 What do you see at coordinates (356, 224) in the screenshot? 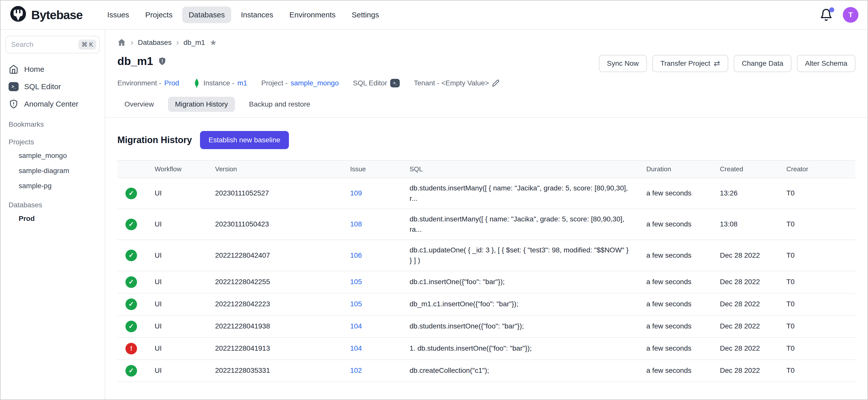
I see `issue-link: 108` at bounding box center [356, 224].